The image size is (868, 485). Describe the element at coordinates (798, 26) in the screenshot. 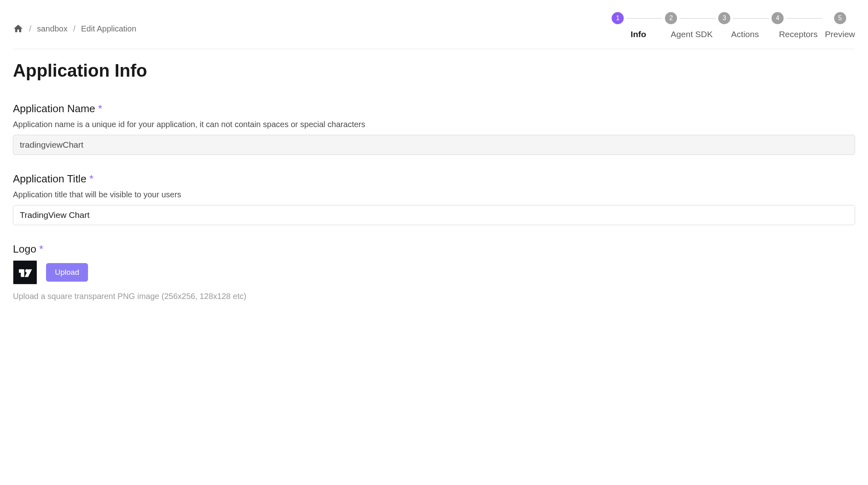

I see `stepper-step-receptors: 4 Receptors` at that location.